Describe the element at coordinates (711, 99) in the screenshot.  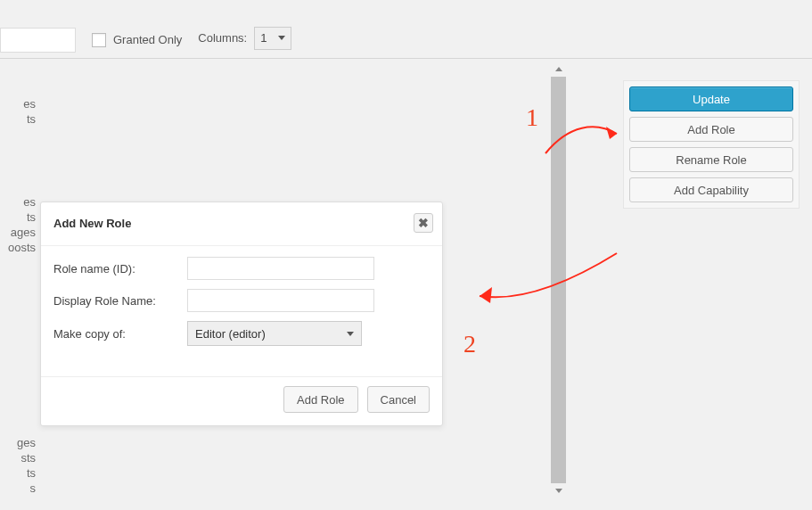
I see `update-button: Update` at that location.